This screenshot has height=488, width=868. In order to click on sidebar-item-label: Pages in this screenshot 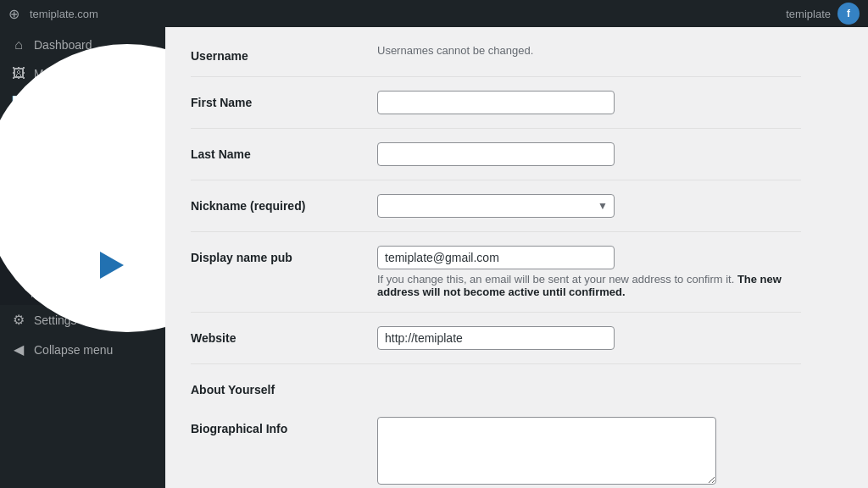, I will do `click(51, 103)`.